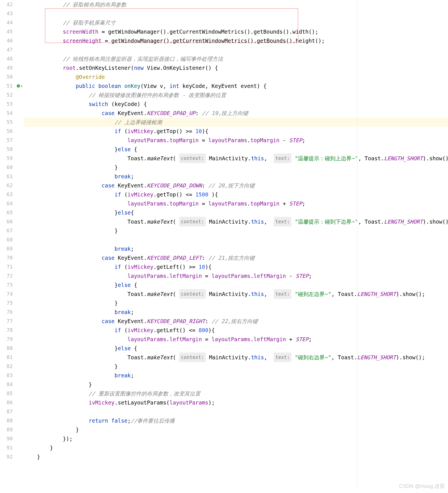  What do you see at coordinates (236, 258) in the screenshot?
I see `code-line: case KeyEvent.KEYCODE_DPAD_LEFT: // 21,按…` at bounding box center [236, 258].